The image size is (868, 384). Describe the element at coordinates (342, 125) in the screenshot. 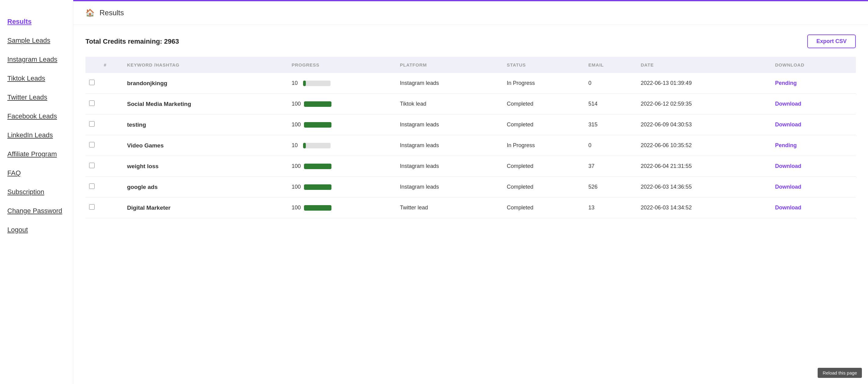

I see `row-progress: 100` at that location.